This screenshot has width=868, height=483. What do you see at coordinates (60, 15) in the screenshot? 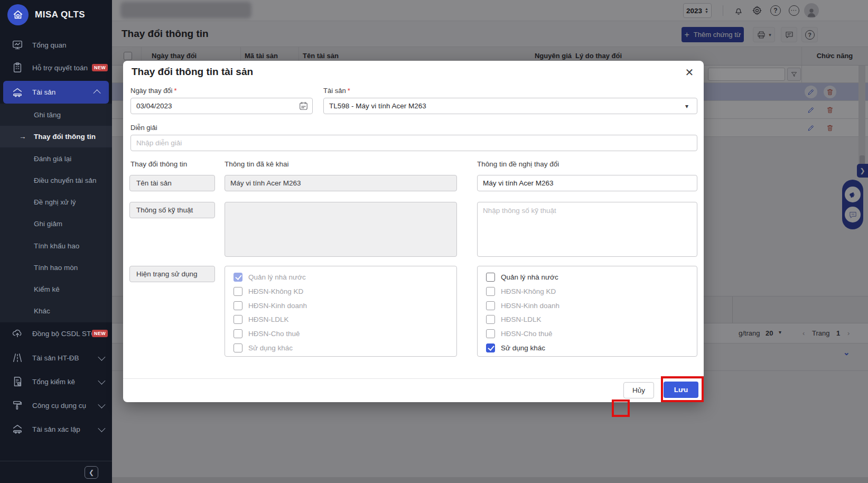
I see `brand-name: MISA QLTS` at bounding box center [60, 15].